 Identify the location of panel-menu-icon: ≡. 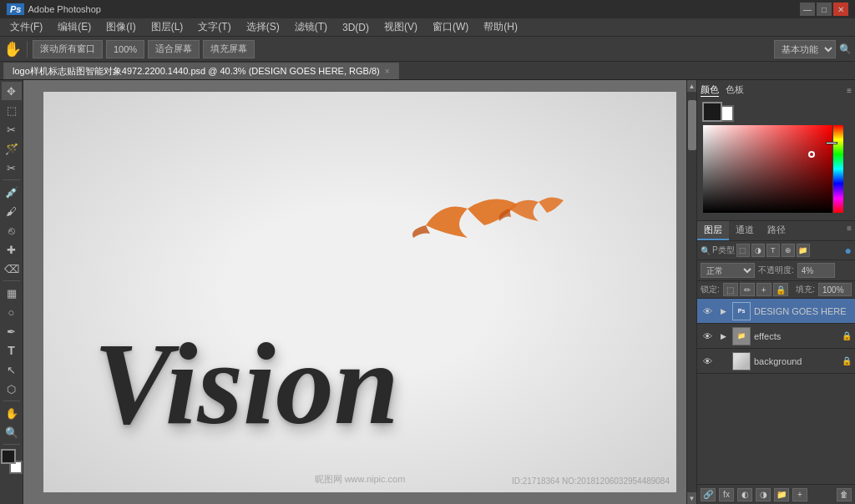
(849, 90).